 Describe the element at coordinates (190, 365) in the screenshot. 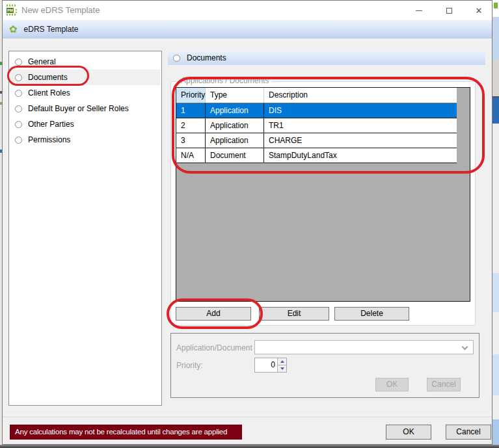

I see `priority-label: Priority:` at that location.